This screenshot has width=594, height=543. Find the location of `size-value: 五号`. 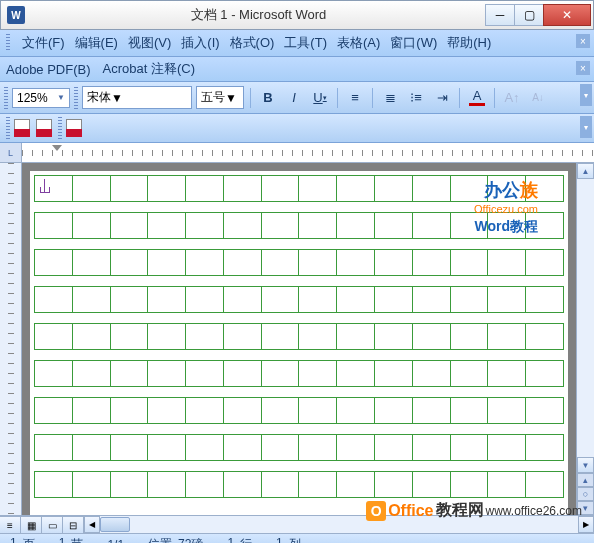

size-value: 五号 is located at coordinates (213, 98).